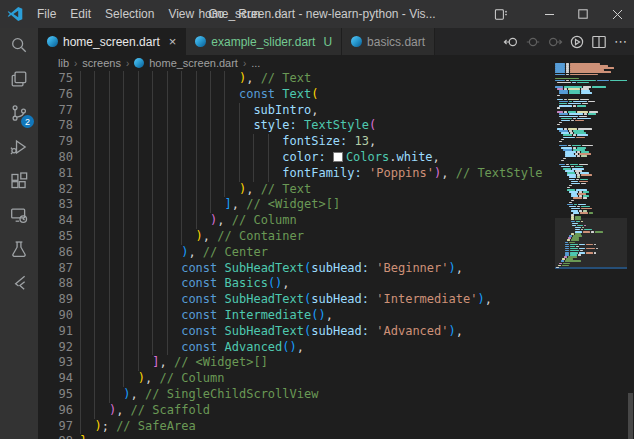 The width and height of the screenshot is (634, 439). I want to click on tab-example-slider-dart: example_slider.dart U, so click(264, 42).